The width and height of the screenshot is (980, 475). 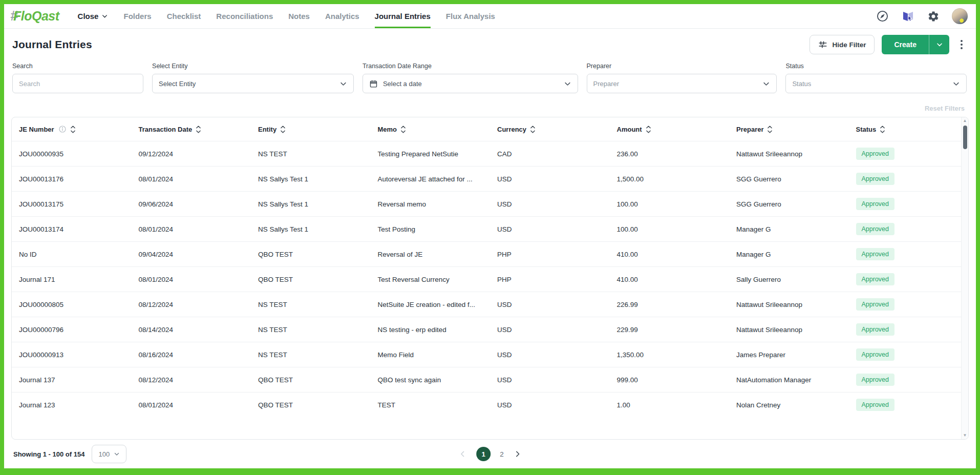 I want to click on floqast-logo: # FloQast, so click(x=35, y=16).